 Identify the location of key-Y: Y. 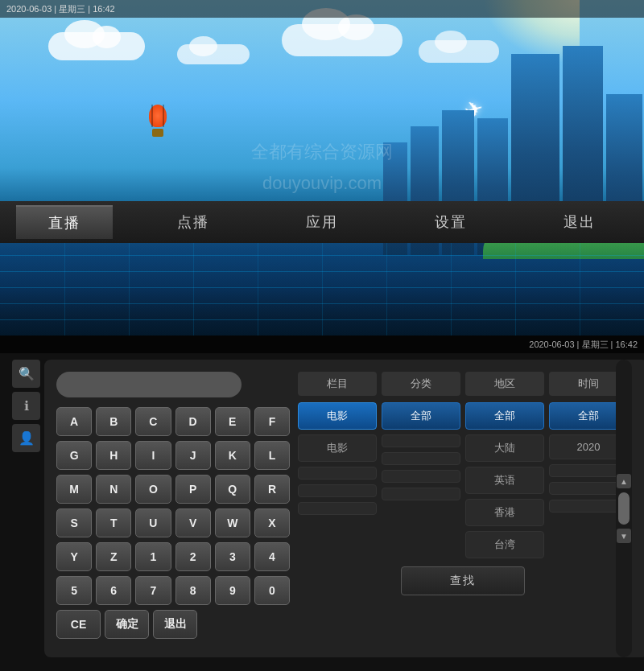
(74, 557).